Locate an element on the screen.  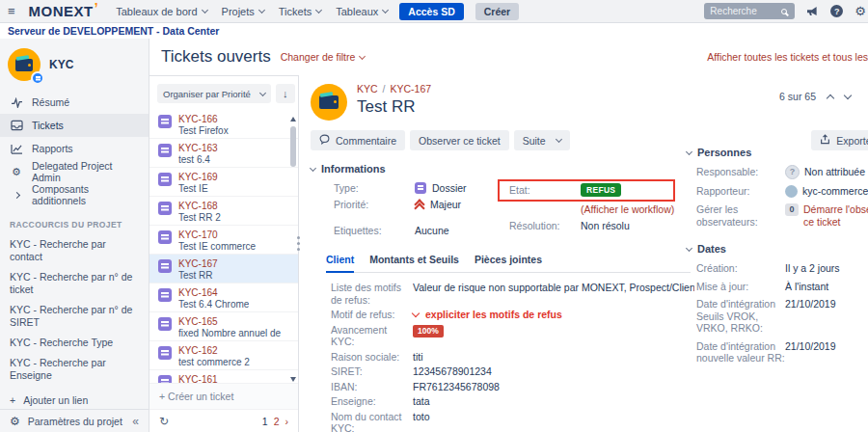
plus-icon: + is located at coordinates (13, 400).